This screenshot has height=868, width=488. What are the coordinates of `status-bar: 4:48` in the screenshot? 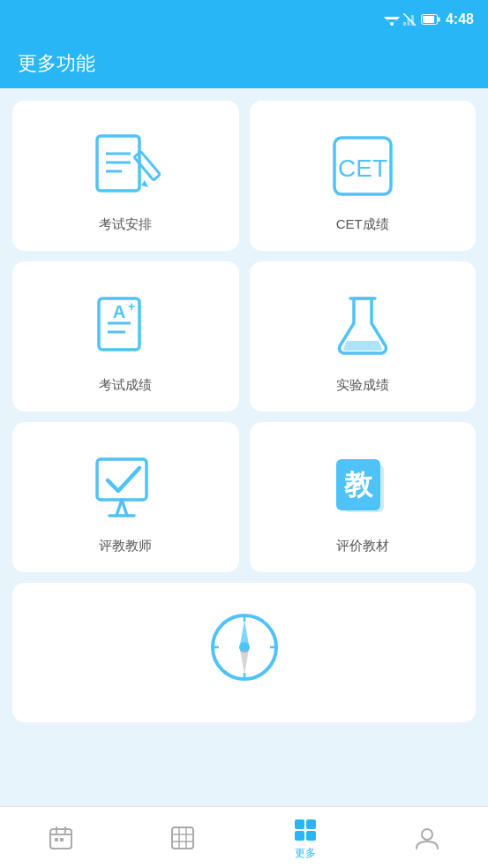 It's located at (244, 19).